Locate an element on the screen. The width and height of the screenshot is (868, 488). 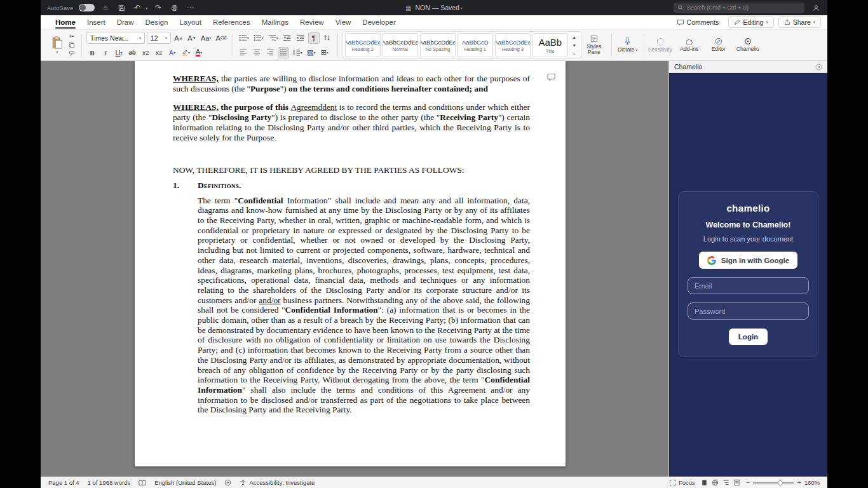
text-effects-button: A▾ is located at coordinates (172, 53).